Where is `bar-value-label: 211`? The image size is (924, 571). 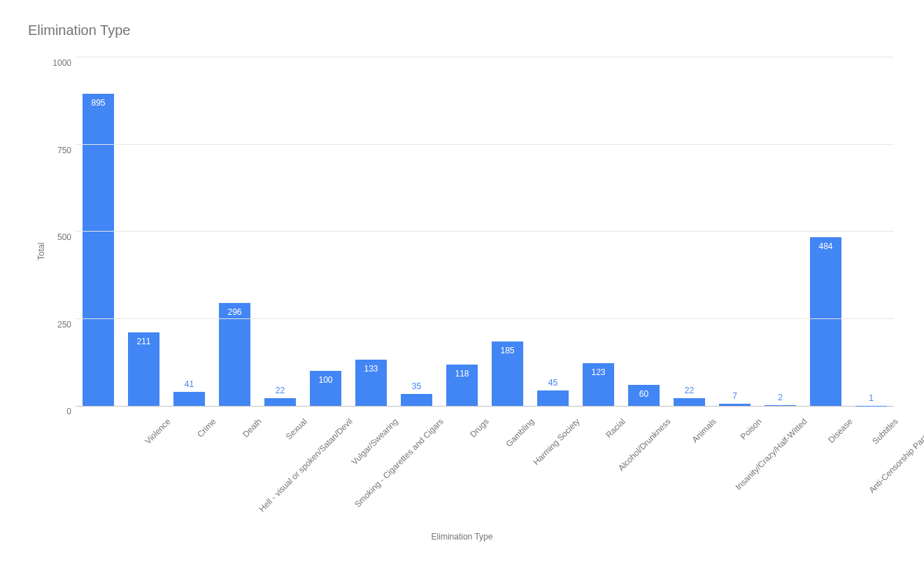
bar-value-label: 211 is located at coordinates (143, 341).